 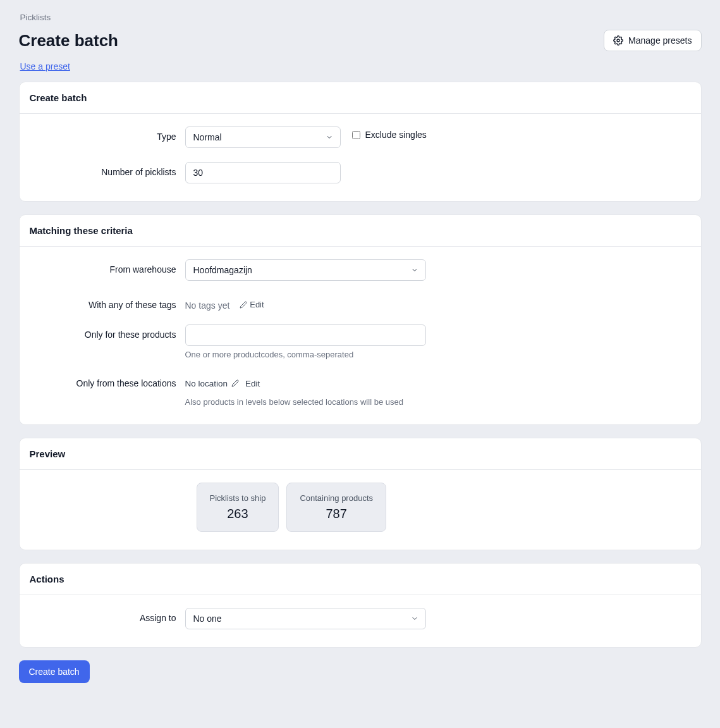 I want to click on num-picklists-input, so click(x=263, y=173).